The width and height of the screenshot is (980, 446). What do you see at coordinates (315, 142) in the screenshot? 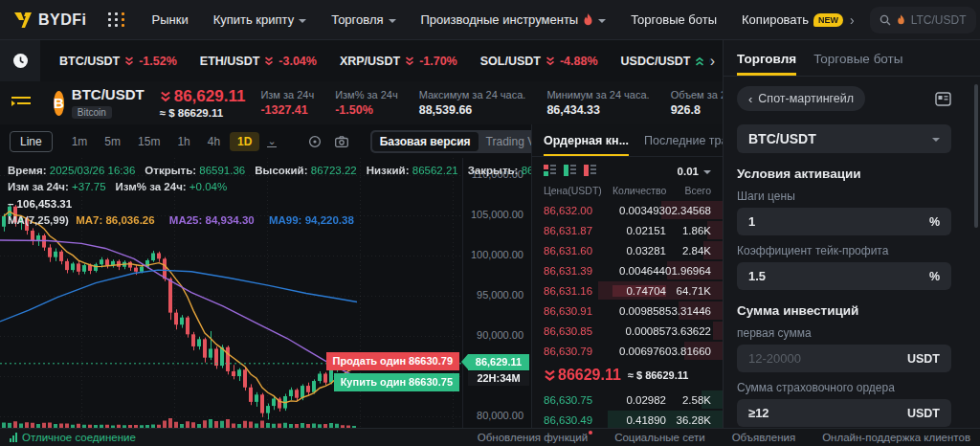
I see `indicator-settings-icon` at bounding box center [315, 142].